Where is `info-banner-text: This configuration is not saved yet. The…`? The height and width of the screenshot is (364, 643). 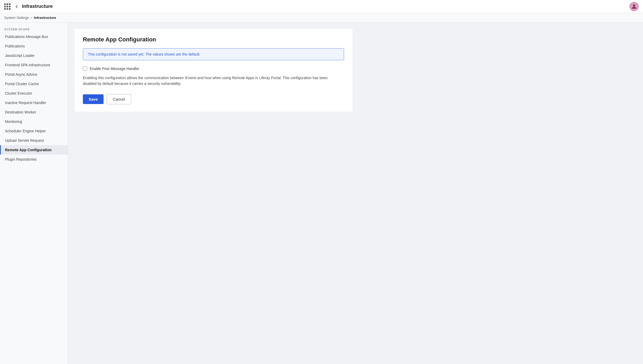 info-banner-text: This configuration is not saved yet. The… is located at coordinates (144, 54).